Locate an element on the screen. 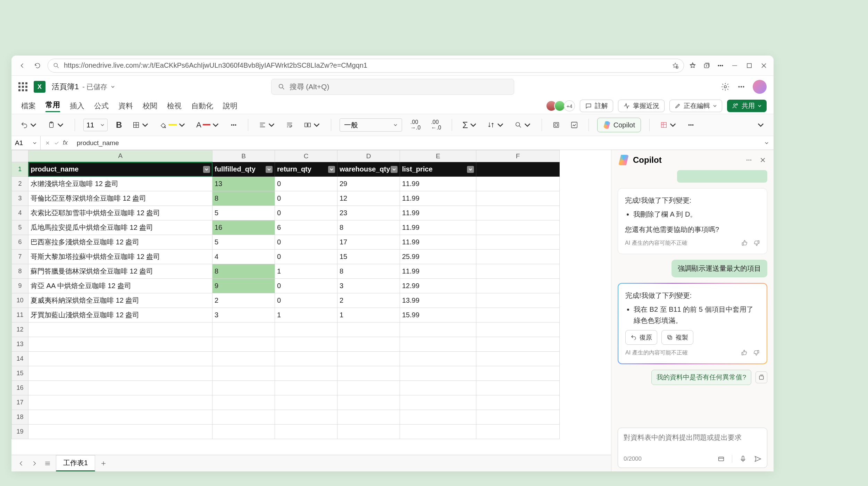  header-cell: product_name is located at coordinates (120, 169).